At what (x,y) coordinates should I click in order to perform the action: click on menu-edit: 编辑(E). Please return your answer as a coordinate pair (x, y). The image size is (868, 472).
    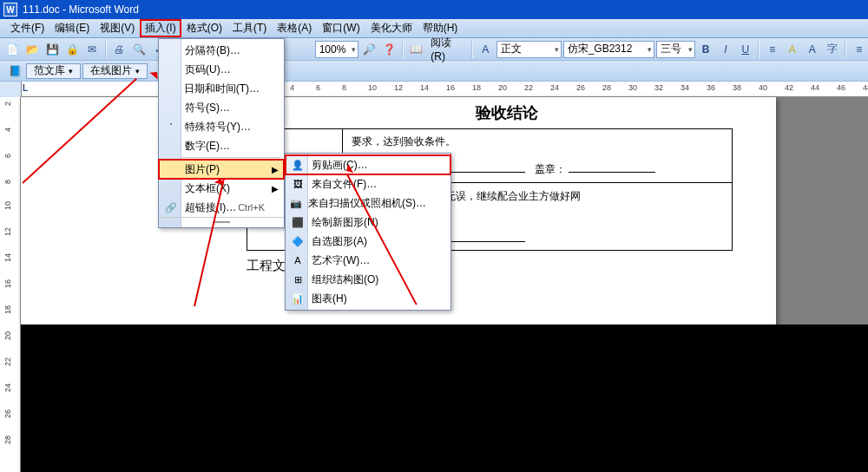
    Looking at the image, I should click on (72, 28).